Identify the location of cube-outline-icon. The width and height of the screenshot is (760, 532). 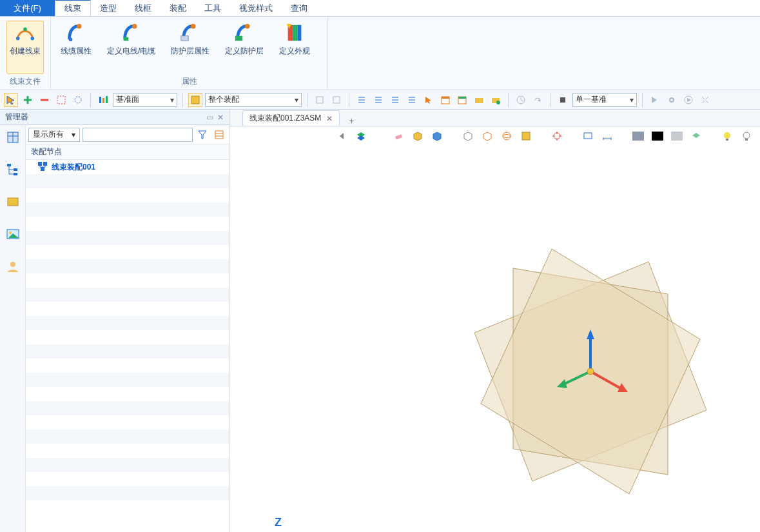
(468, 136).